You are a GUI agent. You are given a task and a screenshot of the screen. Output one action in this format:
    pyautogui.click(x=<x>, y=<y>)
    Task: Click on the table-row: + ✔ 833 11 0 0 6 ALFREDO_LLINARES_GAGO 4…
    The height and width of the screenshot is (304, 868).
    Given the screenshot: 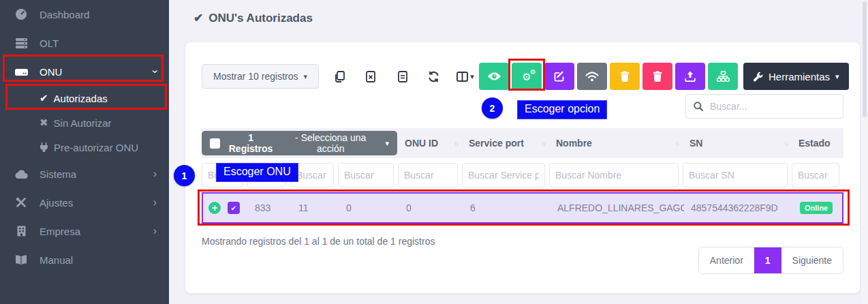 What is the action you would take?
    pyautogui.click(x=523, y=208)
    